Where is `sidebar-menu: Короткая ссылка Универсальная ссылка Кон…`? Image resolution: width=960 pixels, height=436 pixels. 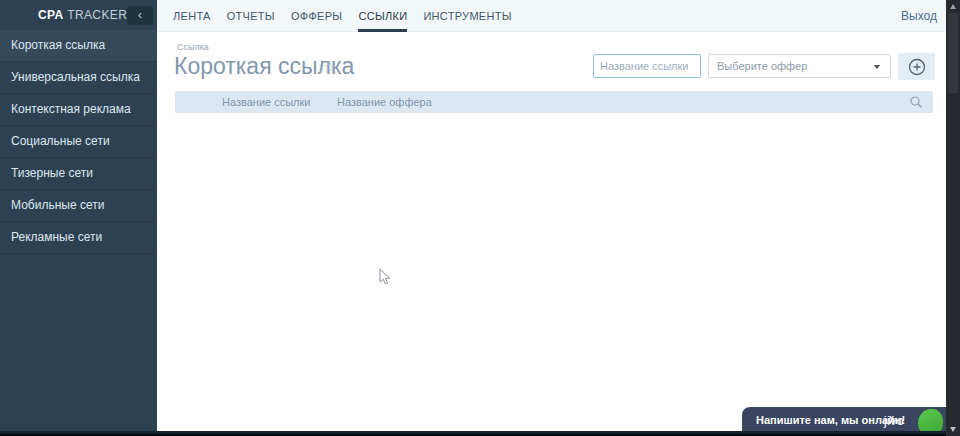
sidebar-menu: Короткая ссылка Универсальная ссылка Кон… is located at coordinates (78, 142).